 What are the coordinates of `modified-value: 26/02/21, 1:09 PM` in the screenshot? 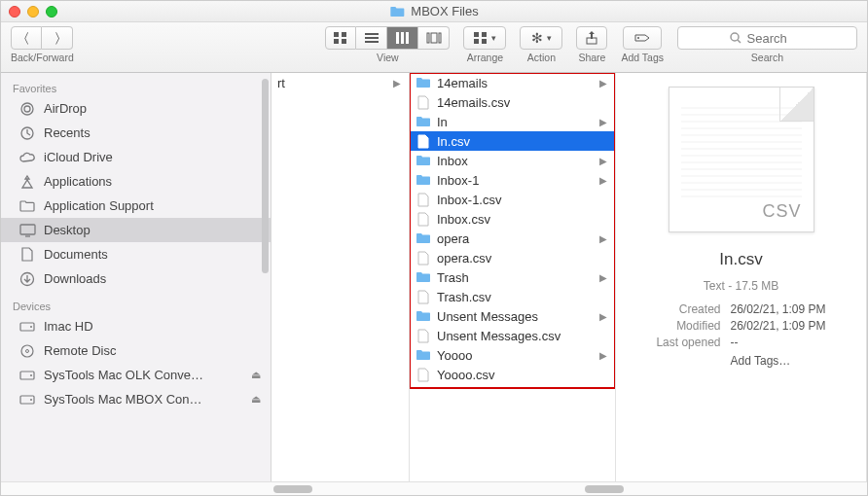 It's located at (778, 326).